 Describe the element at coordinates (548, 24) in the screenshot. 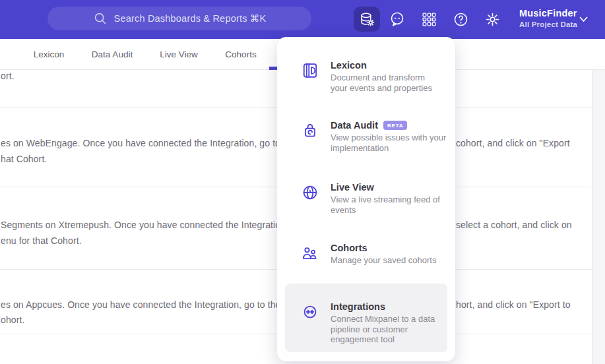

I see `project-subtitle: All Project Data` at that location.